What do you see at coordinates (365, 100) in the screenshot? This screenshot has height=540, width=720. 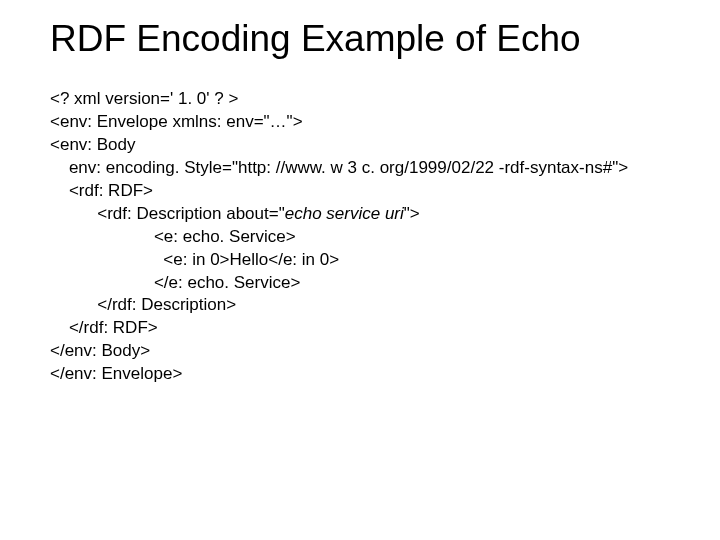 I see `code-line: <? xml version=' 1. 0' ? >` at bounding box center [365, 100].